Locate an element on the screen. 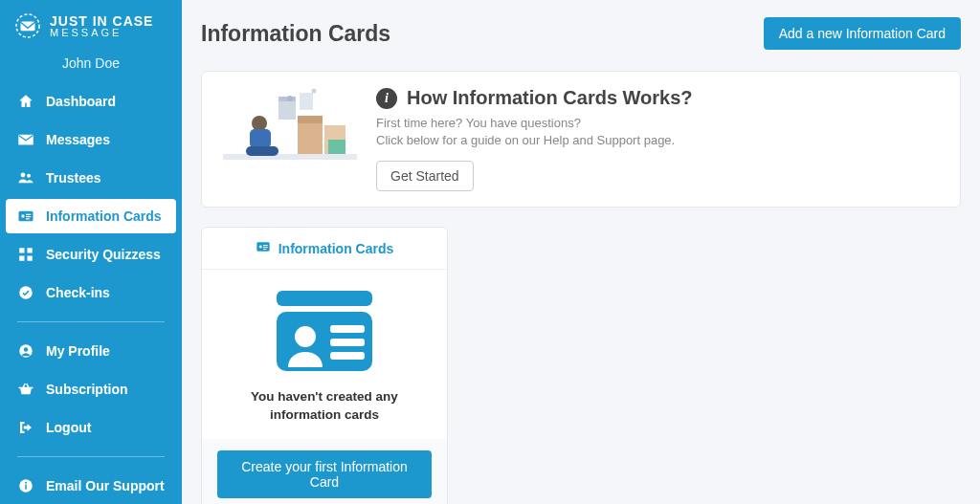  envelope-logo-icon is located at coordinates (28, 26).